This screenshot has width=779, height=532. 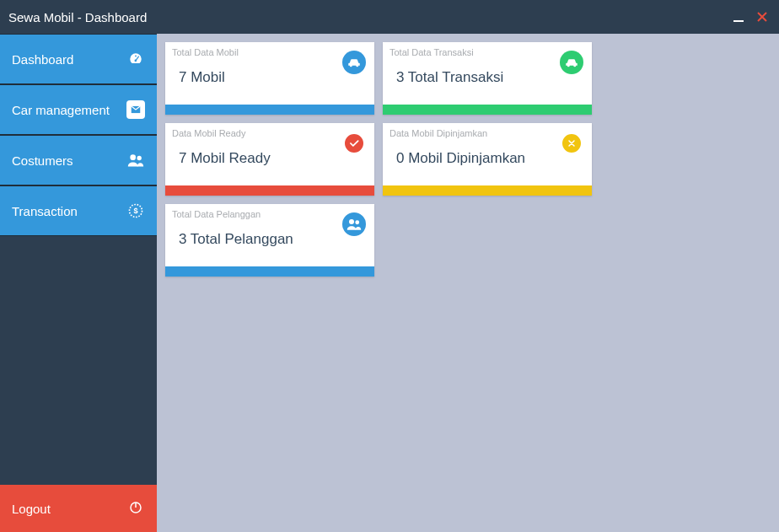 What do you see at coordinates (78, 508) in the screenshot?
I see `sidebar-item-logout: Logout` at bounding box center [78, 508].